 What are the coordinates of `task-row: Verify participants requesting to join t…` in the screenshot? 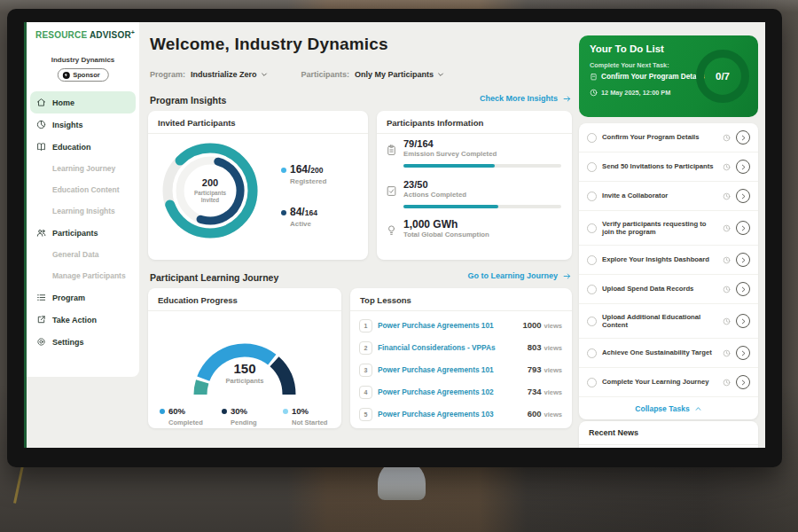 It's located at (669, 229).